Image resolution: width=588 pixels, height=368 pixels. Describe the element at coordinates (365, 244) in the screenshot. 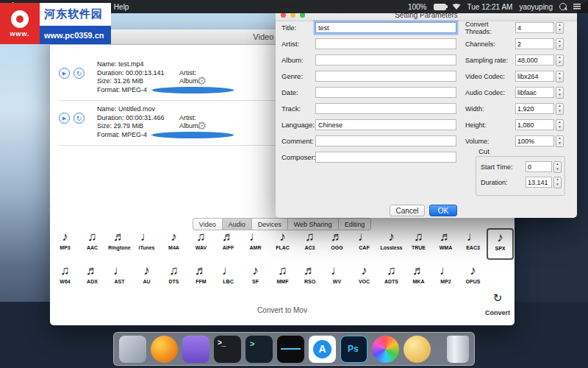

I see `format-caf: ♩CAF` at that location.